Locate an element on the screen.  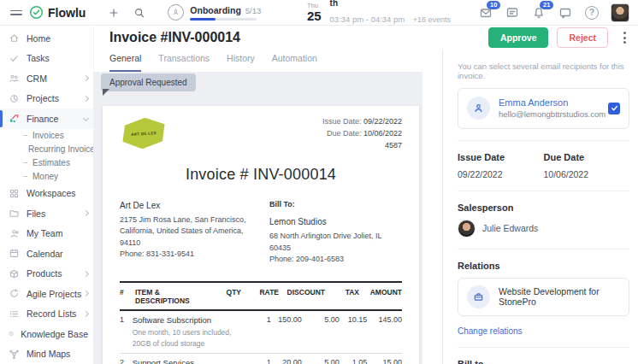
page-header: Invoice #INV-000014 Approve Reject is located at coordinates (366, 38).